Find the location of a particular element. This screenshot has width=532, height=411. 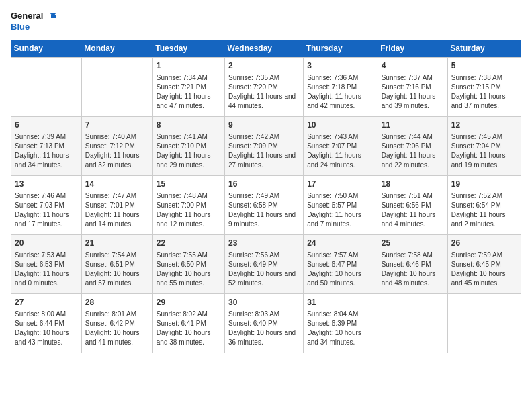

day-number: 5 is located at coordinates (484, 66).